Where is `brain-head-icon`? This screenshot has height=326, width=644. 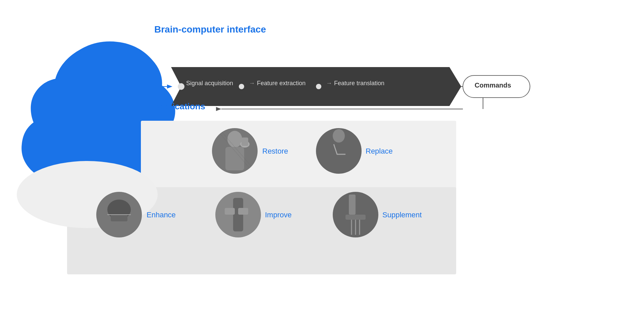 brain-head-icon is located at coordinates (98, 115).